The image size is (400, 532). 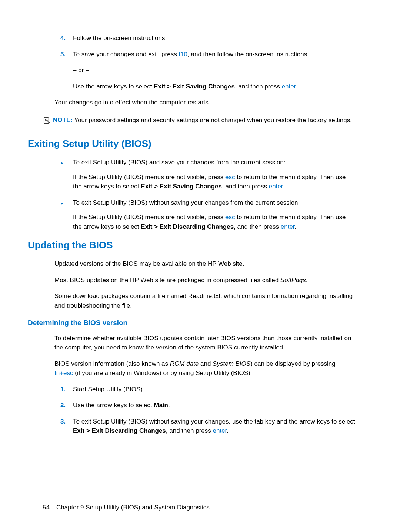 What do you see at coordinates (214, 70) in the screenshot?
I see `or-divider: – or –` at bounding box center [214, 70].